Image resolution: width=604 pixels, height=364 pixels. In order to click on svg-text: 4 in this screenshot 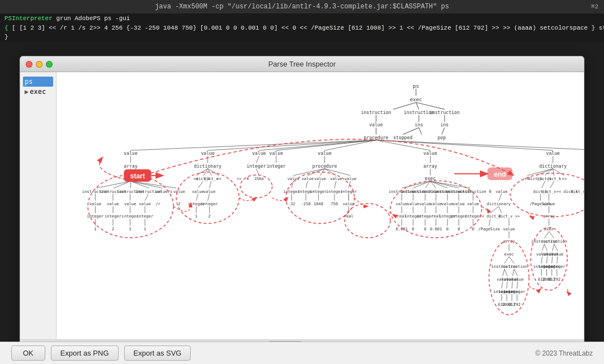, I will do `click(248, 179)`.